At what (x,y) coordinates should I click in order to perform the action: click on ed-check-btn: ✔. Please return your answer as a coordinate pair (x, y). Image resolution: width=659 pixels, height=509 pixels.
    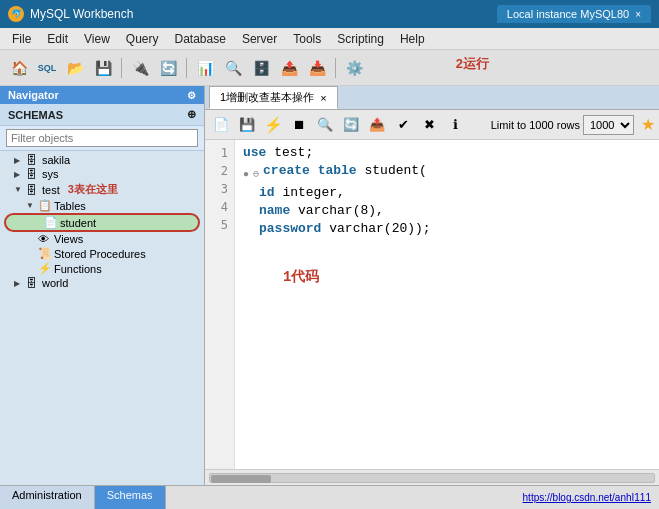
    Looking at the image, I should click on (403, 125).